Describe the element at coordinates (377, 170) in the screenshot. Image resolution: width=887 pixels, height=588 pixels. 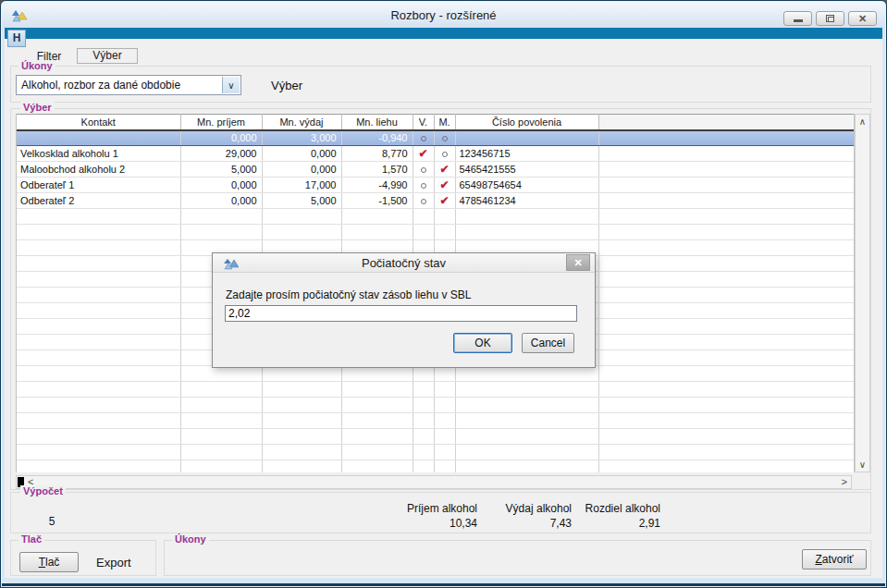
I see `cell-liehu: 1,570` at that location.